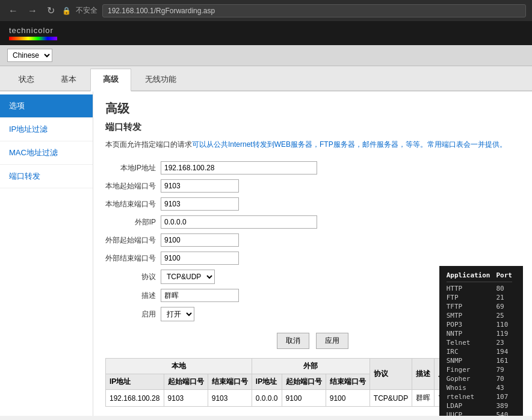 Image resolution: width=532 pixels, height=420 pixels. I want to click on sidebar-item-mac-filter: MAC地址过滤, so click(46, 153).